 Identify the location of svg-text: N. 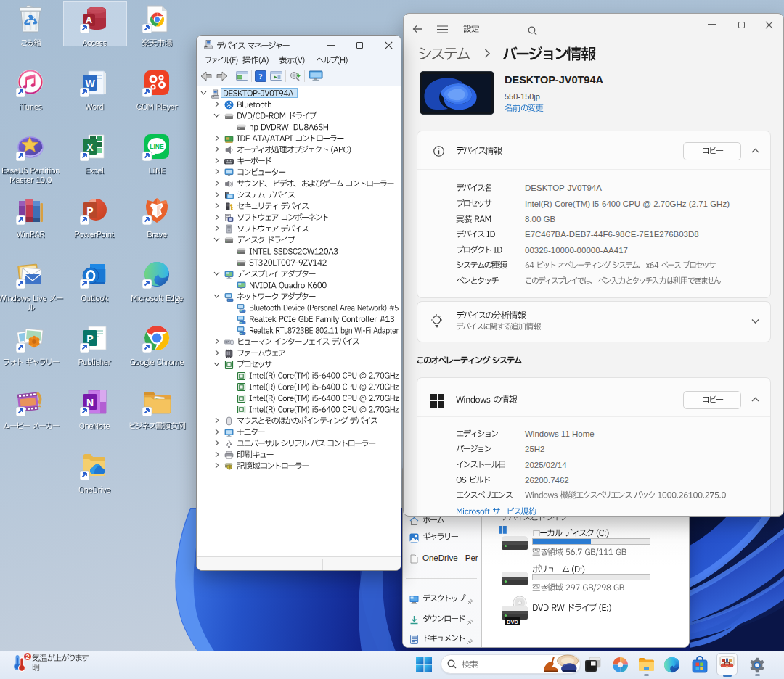
(90, 403).